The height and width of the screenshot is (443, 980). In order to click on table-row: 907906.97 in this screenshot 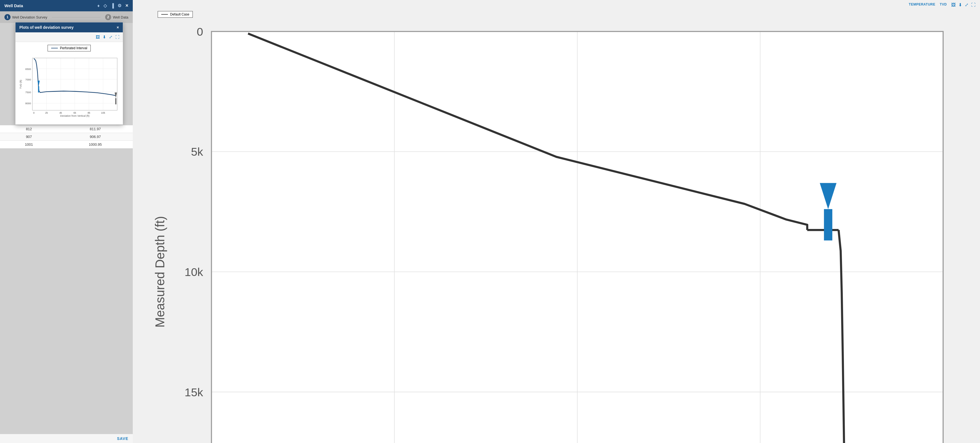, I will do `click(66, 137)`.